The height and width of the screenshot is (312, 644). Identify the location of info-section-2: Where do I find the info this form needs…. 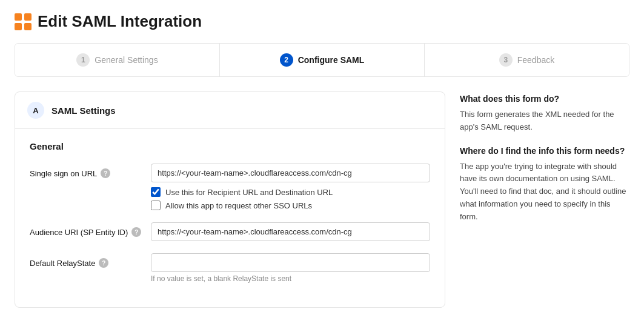
(545, 185).